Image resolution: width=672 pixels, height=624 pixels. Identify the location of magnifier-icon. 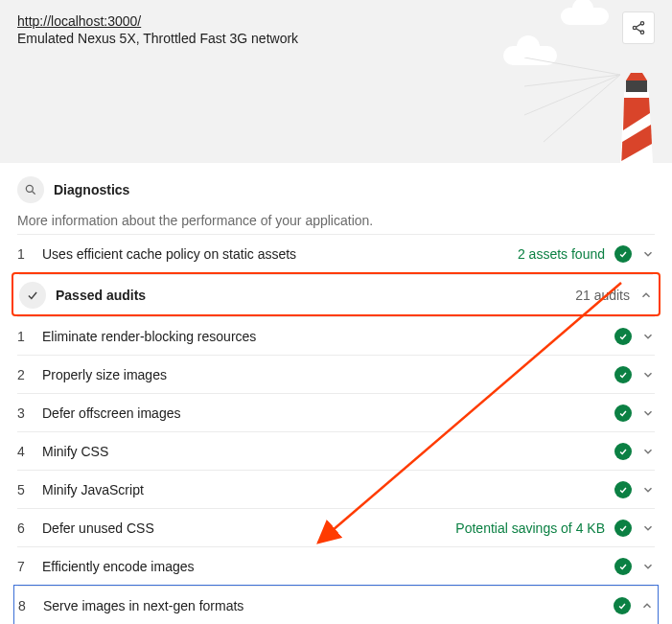
(31, 190).